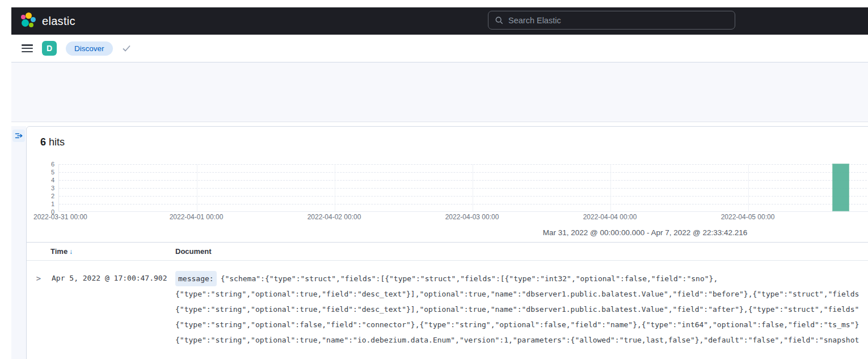  What do you see at coordinates (522, 278) in the screenshot?
I see `document-json-line: message:{"schema":{"type":"struct","fiel…` at bounding box center [522, 278].